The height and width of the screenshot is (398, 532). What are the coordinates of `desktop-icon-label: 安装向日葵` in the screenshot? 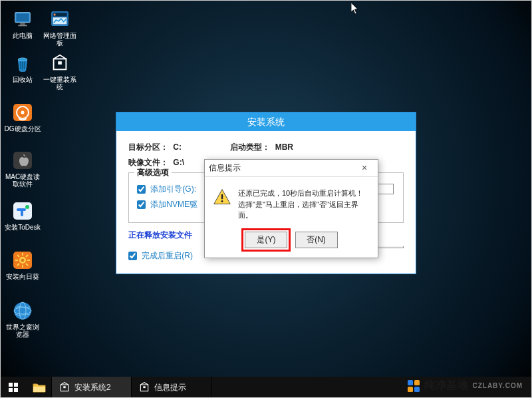 It's located at (23, 277).